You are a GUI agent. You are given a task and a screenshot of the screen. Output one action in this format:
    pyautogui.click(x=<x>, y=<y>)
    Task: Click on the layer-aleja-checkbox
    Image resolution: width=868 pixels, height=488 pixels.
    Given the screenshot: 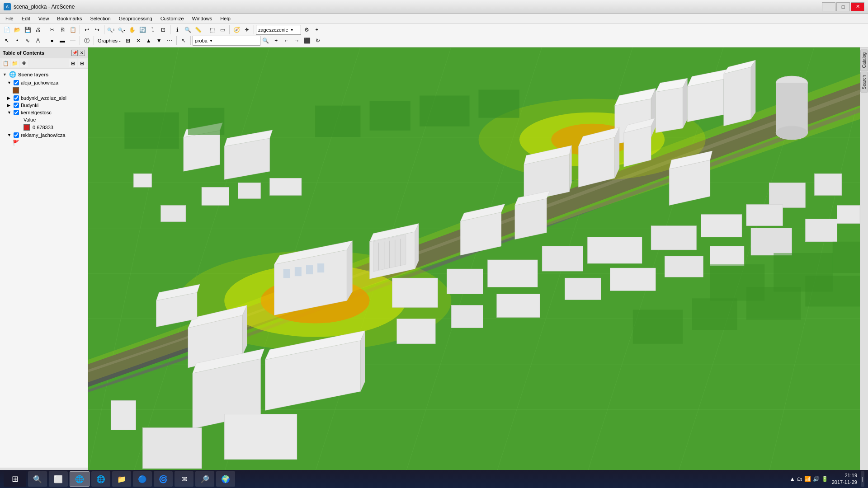 What is the action you would take?
    pyautogui.click(x=16, y=83)
    